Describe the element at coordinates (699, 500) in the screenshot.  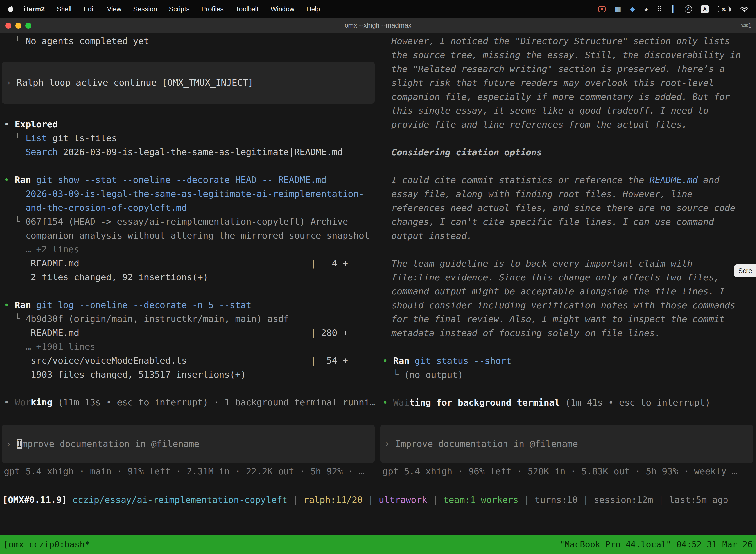
I see `omx-last-activity: last:5m ago` at that location.